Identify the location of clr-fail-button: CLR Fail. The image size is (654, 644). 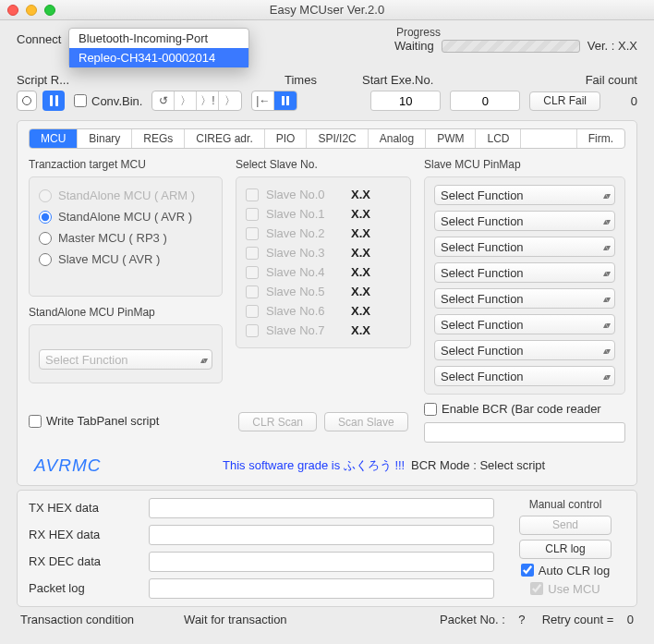
(565, 102).